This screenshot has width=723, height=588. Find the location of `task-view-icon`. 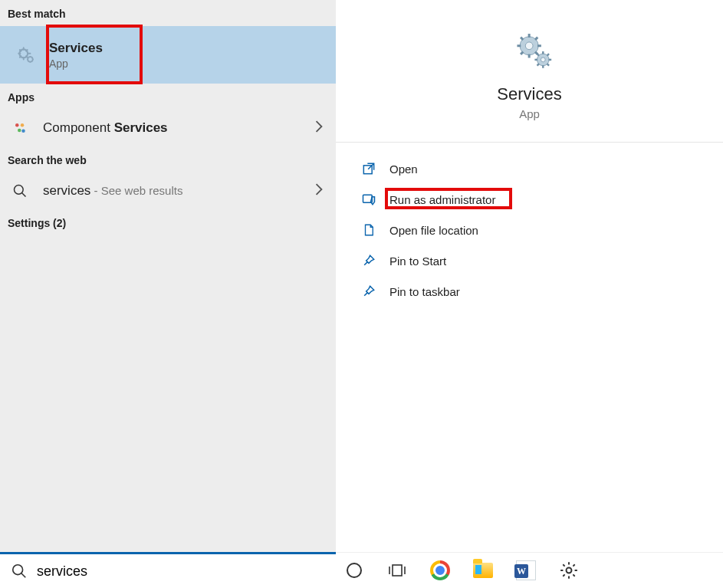

task-view-icon is located at coordinates (397, 570).